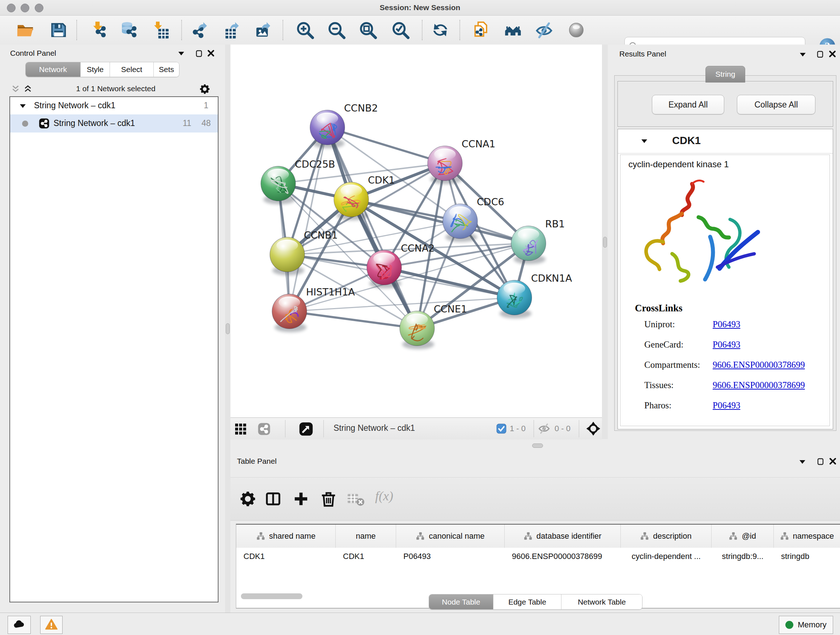  What do you see at coordinates (743, 536) in the screenshot?
I see `column-header-id: @id` at bounding box center [743, 536].